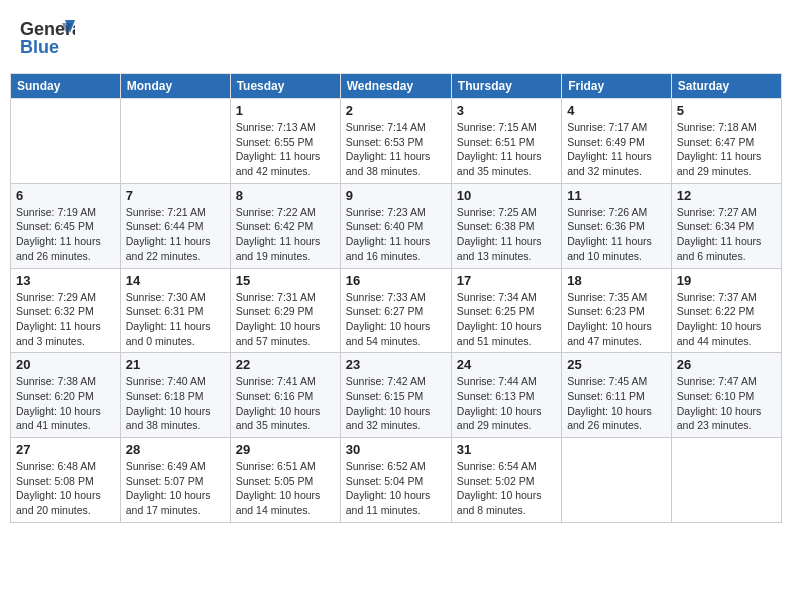 This screenshot has width=792, height=612. Describe the element at coordinates (616, 234) in the screenshot. I see `day-info: Sunrise: 7:26 AM Sunset: 6:36 PM Dayligh…` at that location.